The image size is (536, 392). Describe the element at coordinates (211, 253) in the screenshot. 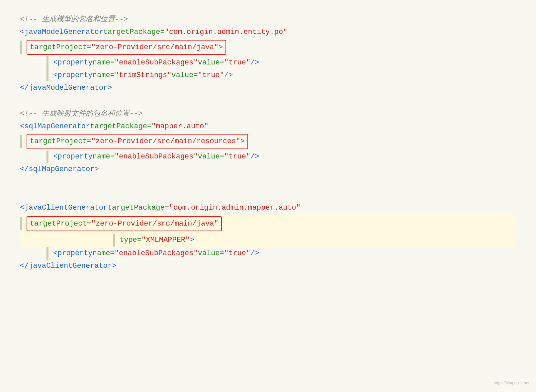

I see `attr-value-3a: value=` at that location.